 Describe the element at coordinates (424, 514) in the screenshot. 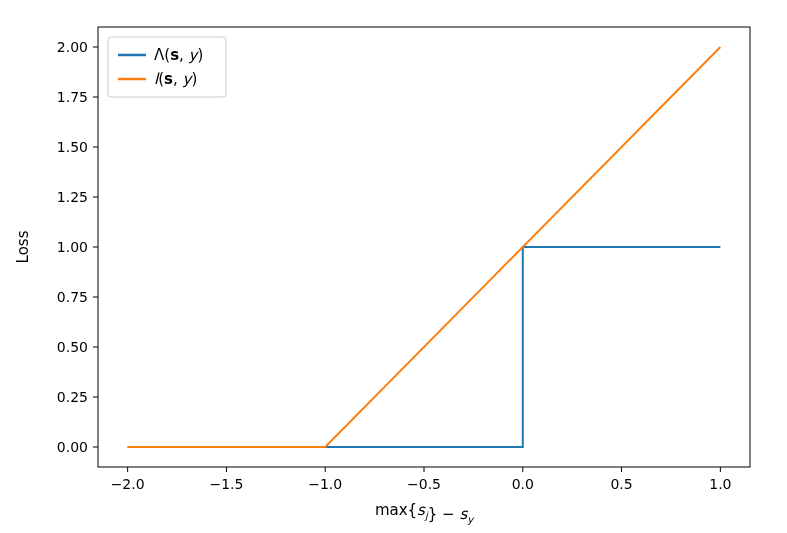

I see `x-axis-label: max{sj} − sy` at that location.